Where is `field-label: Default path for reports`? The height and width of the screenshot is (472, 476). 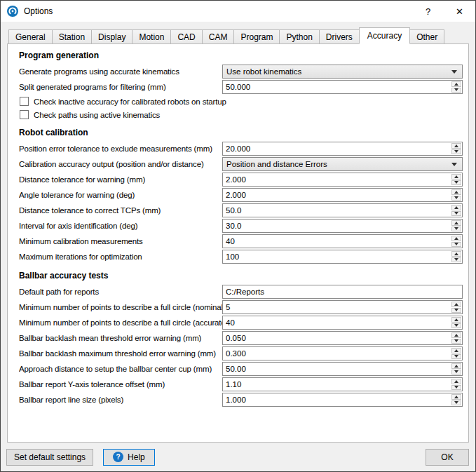
field-label: Default path for reports is located at coordinates (121, 292).